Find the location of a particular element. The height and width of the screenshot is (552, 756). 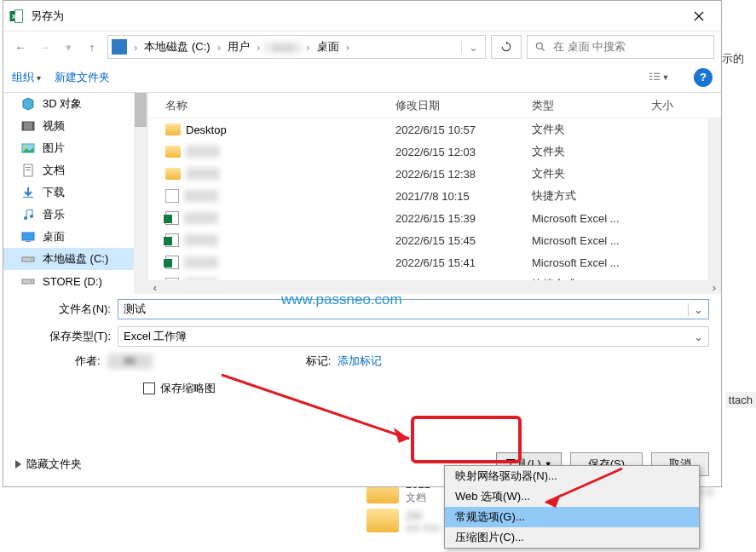

close-button is located at coordinates (699, 16).